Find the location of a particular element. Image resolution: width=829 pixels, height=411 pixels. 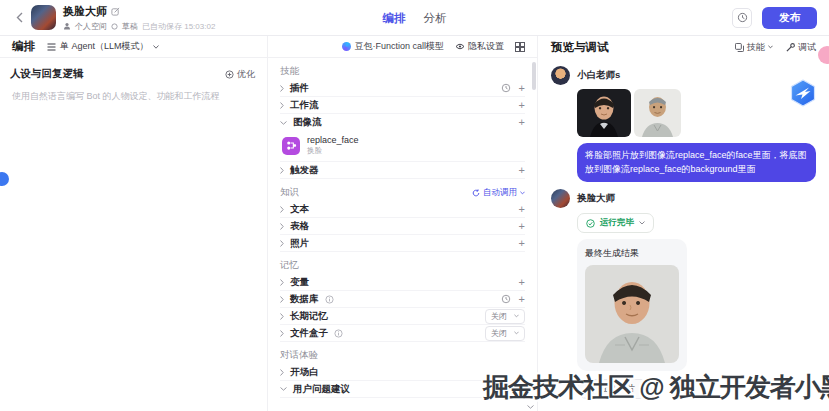

result-card: 最终生成结果 is located at coordinates (632, 305).